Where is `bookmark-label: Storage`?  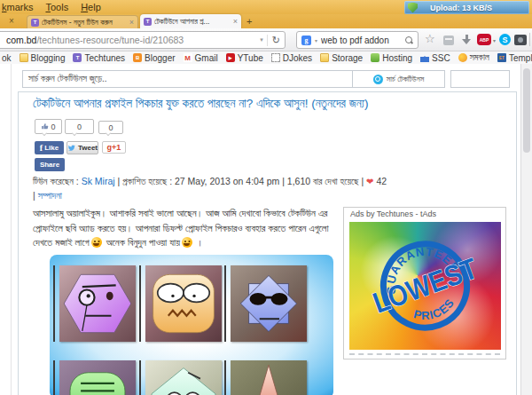 bookmark-label: Storage is located at coordinates (348, 59).